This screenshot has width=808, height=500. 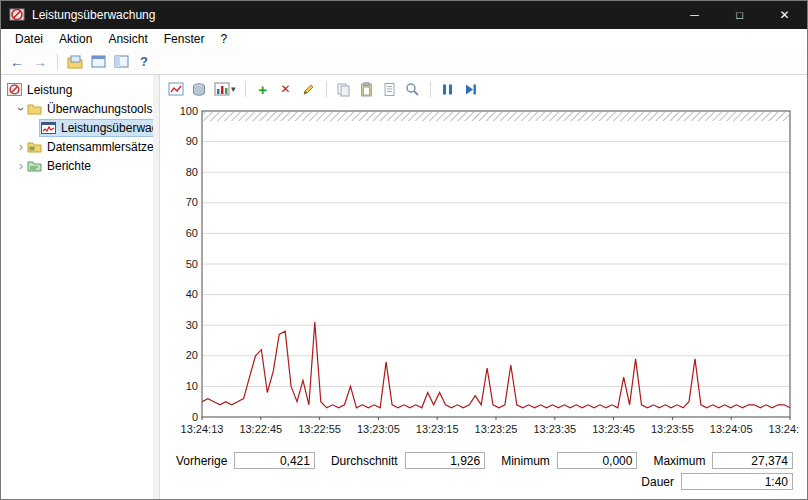 What do you see at coordinates (438, 429) in the screenshot?
I see `svg-text: 13:23:15` at bounding box center [438, 429].